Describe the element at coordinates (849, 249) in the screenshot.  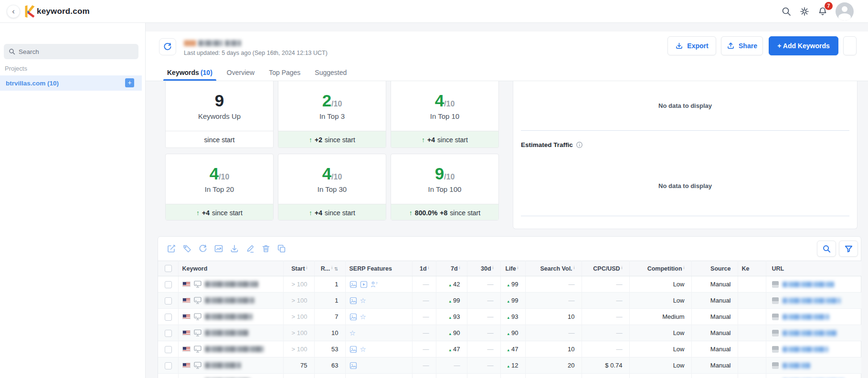
I see `filter-icon` at that location.